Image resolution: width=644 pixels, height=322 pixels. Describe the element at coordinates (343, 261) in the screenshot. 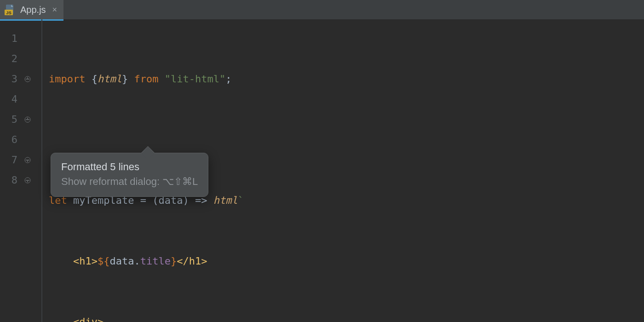

I see `code-line: <h1>${data.title}</h1>` at that location.